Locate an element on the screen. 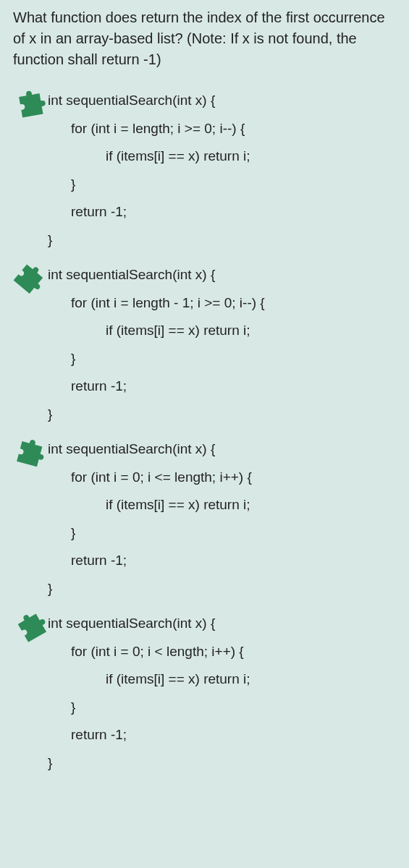 The height and width of the screenshot is (868, 409). code-line: for (int i = length; i >= 0; i--) { is located at coordinates (222, 129).